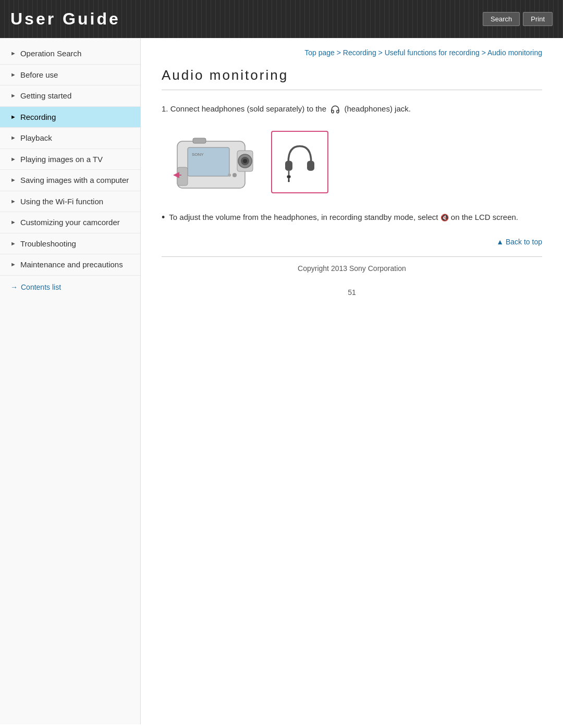  I want to click on camcorder-image: SONY, so click(214, 162).